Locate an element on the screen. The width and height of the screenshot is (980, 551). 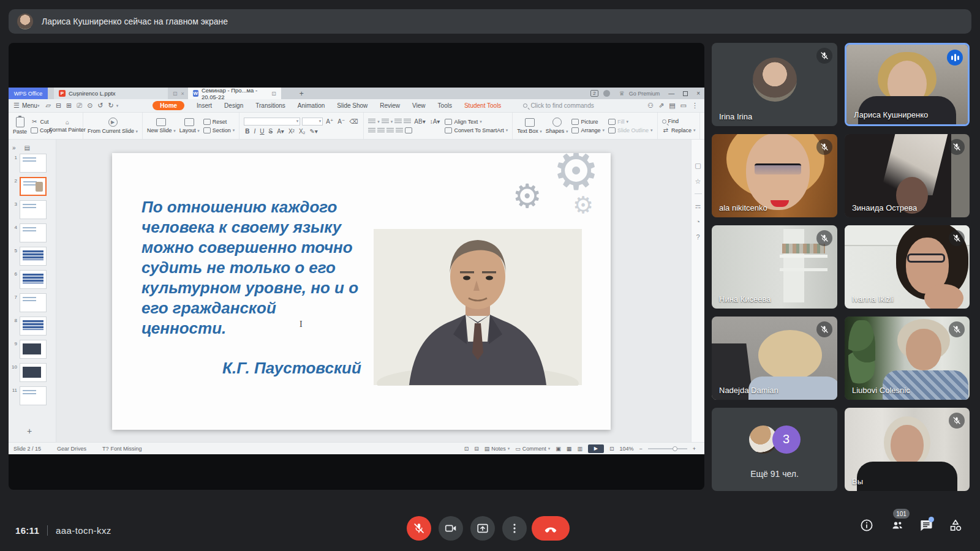
slide-thumb-6: 6 is located at coordinates (33, 279).